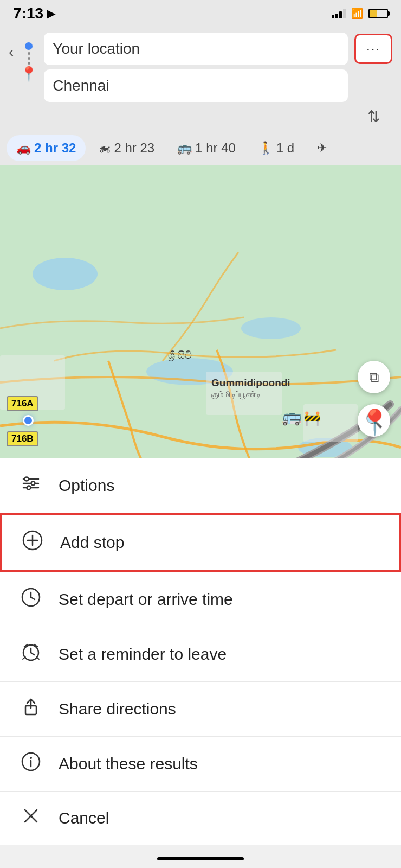  What do you see at coordinates (34, 14) in the screenshot?
I see `status-time: 7:13 ▶` at bounding box center [34, 14].